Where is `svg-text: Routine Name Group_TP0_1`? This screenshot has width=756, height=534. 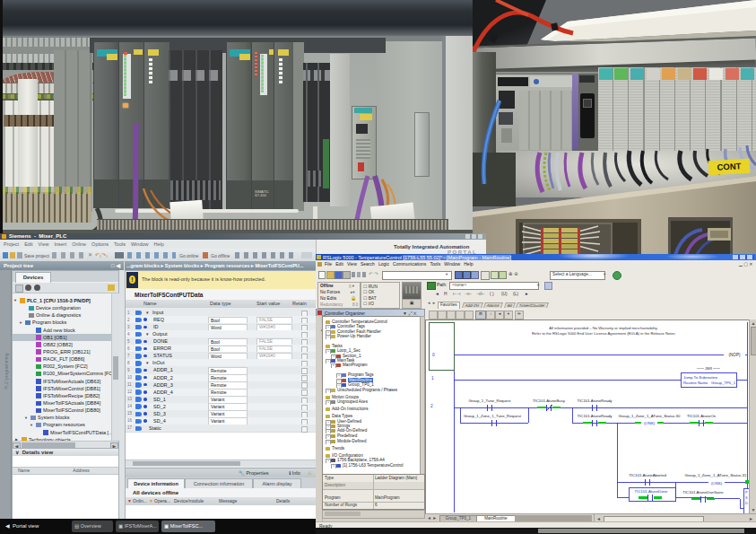
svg-text: Routine Name Group_TP0_1 is located at coordinates (710, 382).